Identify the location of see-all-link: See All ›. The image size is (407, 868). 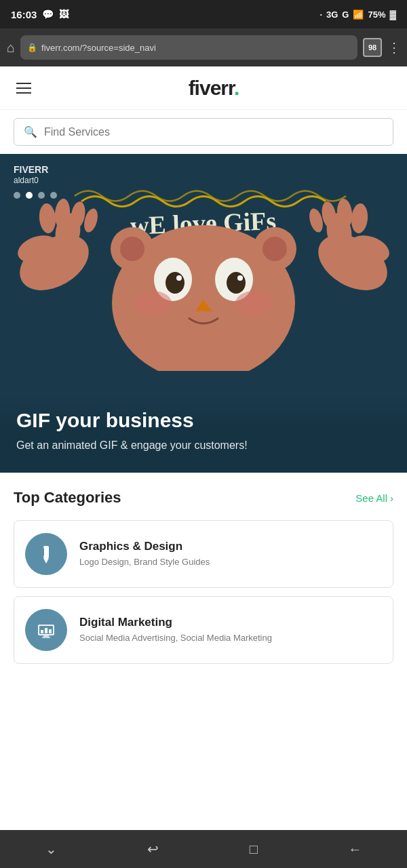
(374, 498).